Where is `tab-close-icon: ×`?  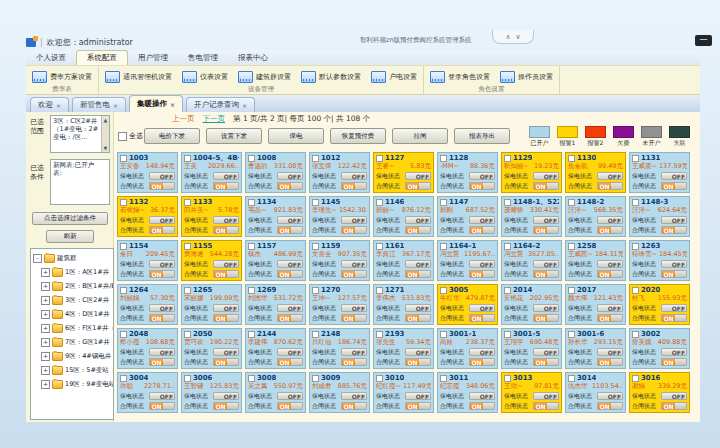 tab-close-icon: × is located at coordinates (244, 106).